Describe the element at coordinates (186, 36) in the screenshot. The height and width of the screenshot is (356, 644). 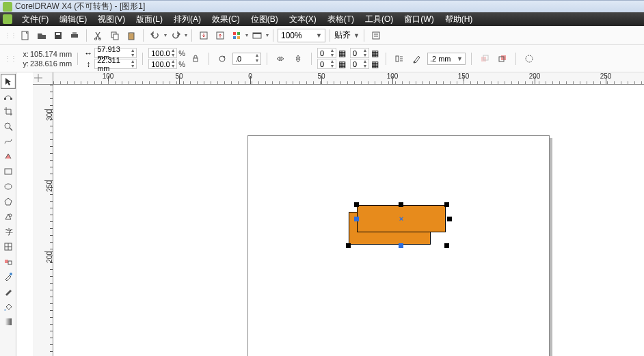
I see `redo-dropdown-icon: ▾` at that location.